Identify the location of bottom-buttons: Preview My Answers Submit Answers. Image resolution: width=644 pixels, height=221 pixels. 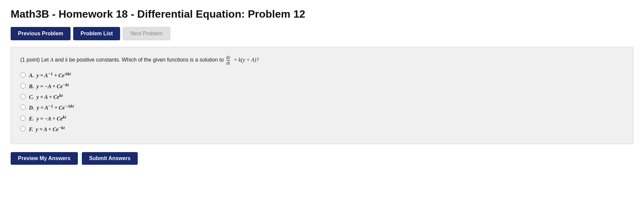
(322, 158).